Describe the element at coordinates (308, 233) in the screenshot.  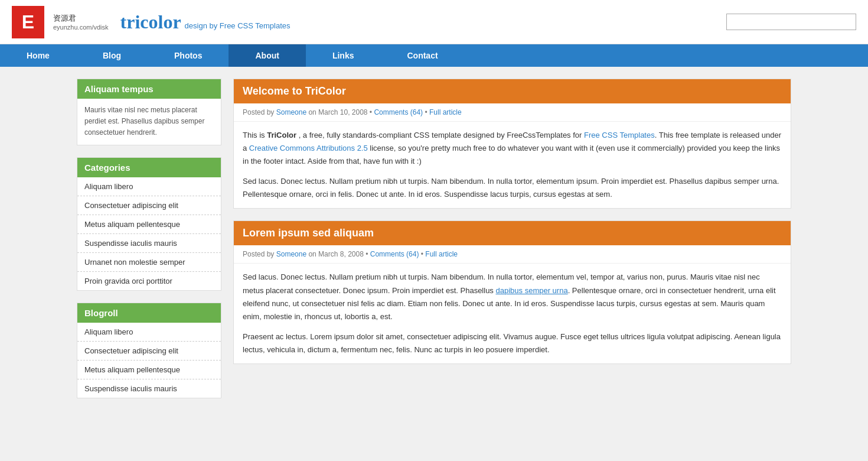
I see `post-2-title: Lorem ipsum sed aliquam` at that location.